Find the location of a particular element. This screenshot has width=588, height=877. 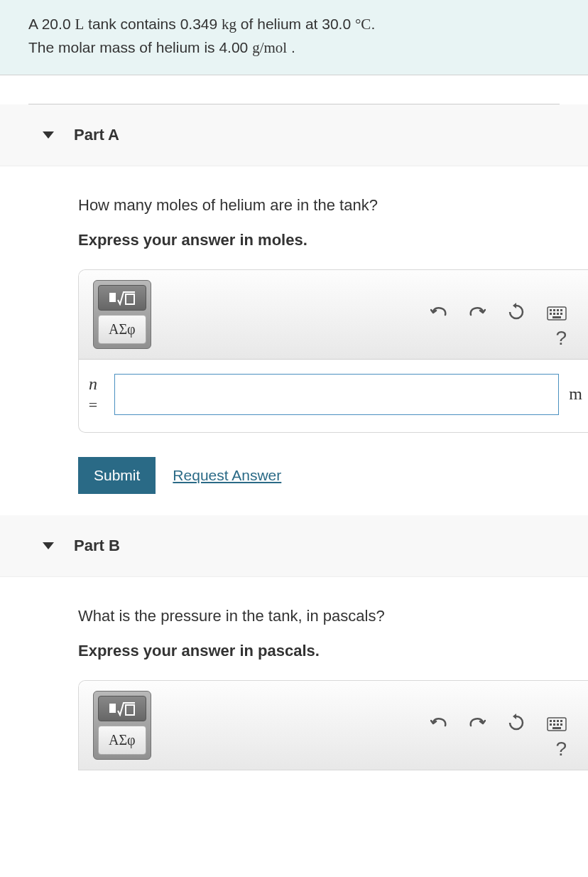

part-b-instruction: Express your answer in pascals. is located at coordinates (333, 651).